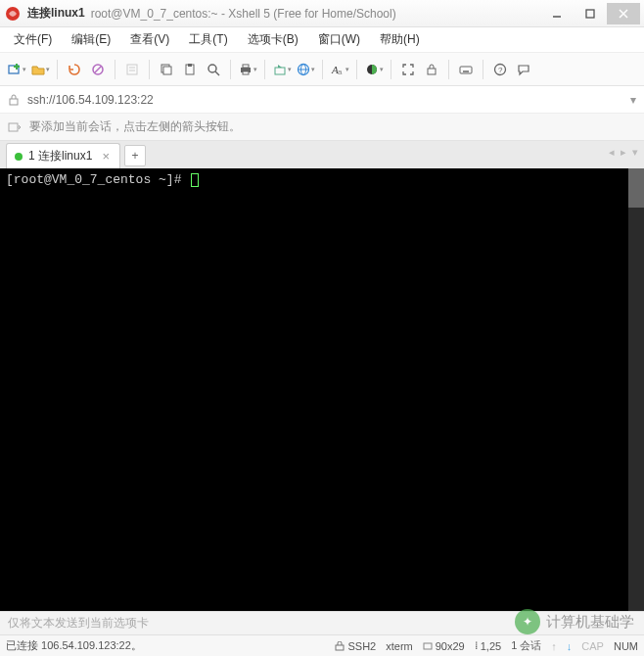 The width and height of the screenshot is (644, 656). Describe the element at coordinates (166, 70) in the screenshot. I see `copy-button` at that location.